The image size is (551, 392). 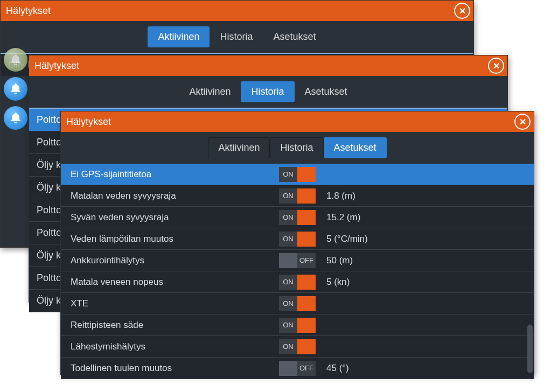 I want to click on setting-label: Matalan veden syvyysraja, so click(x=168, y=196).